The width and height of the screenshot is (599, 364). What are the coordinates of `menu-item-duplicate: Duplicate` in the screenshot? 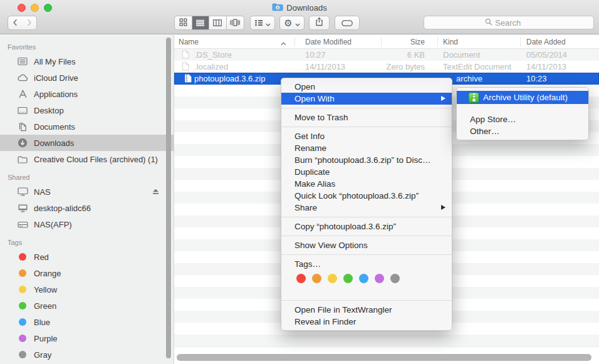 It's located at (367, 172).